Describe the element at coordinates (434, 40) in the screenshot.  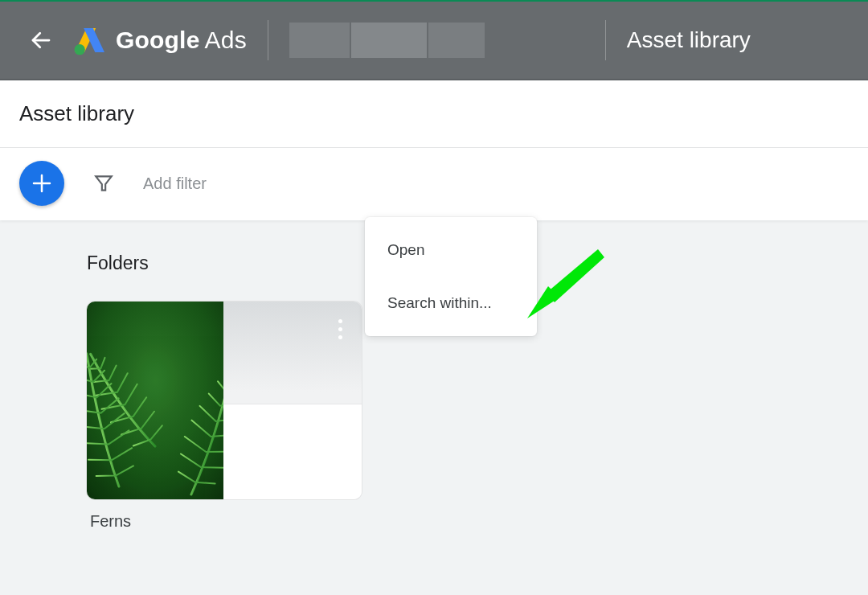
I see `app-header: Google Ads Asset library` at that location.